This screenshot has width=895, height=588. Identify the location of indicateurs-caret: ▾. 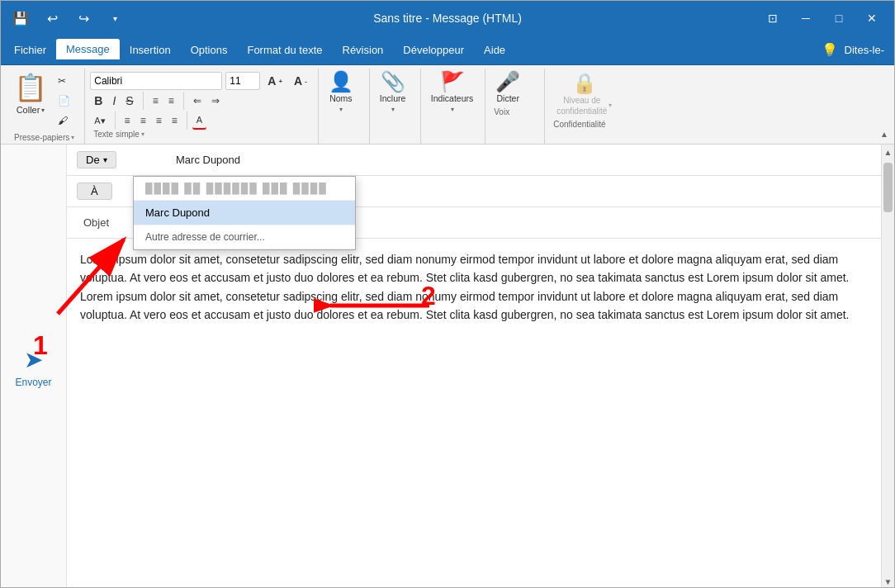
(452, 109).